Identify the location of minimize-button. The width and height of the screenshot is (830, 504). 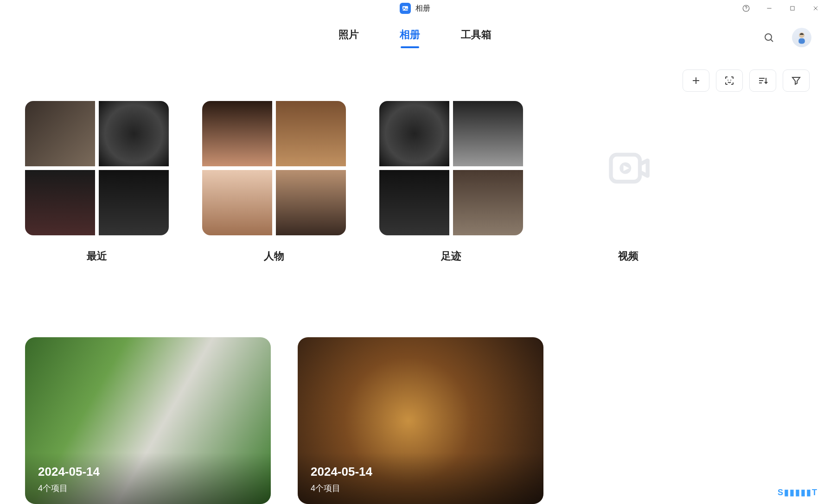
(769, 8).